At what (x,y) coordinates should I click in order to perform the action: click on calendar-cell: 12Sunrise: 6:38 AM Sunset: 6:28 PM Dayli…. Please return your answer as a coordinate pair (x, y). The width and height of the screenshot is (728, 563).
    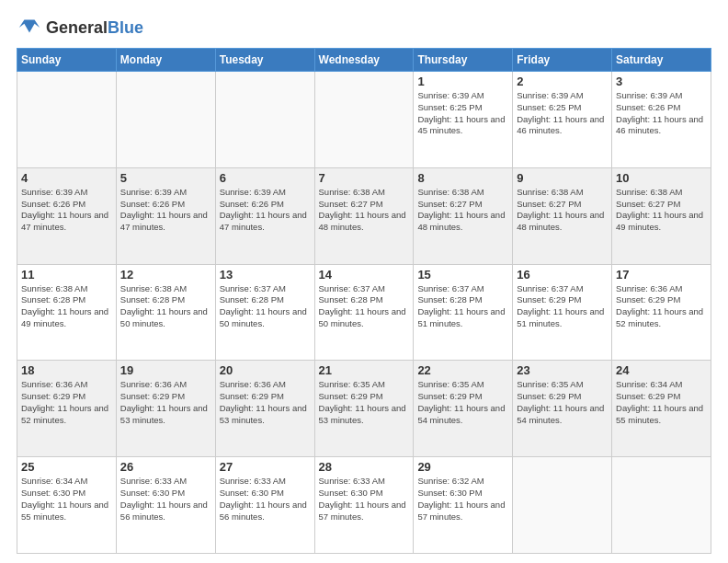
    Looking at the image, I should click on (165, 313).